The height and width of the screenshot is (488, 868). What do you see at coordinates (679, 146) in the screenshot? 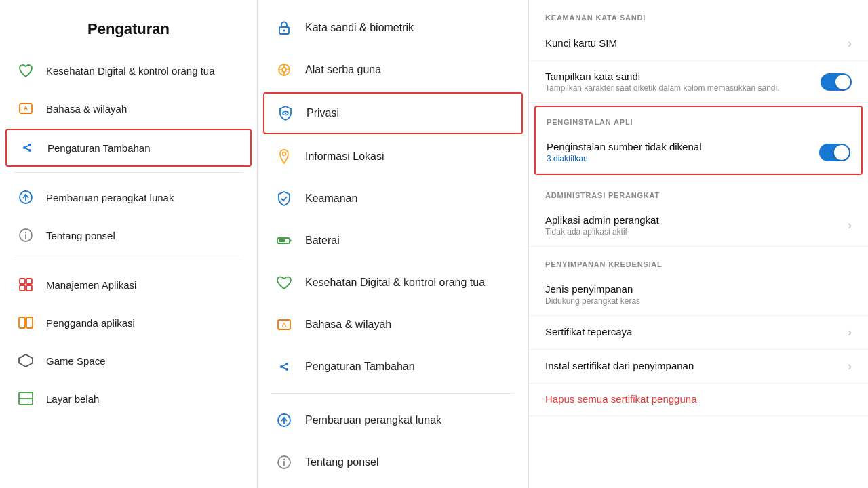
I see `right-item-sumber-title: Penginstalan sumber tidak dikenal` at bounding box center [679, 146].